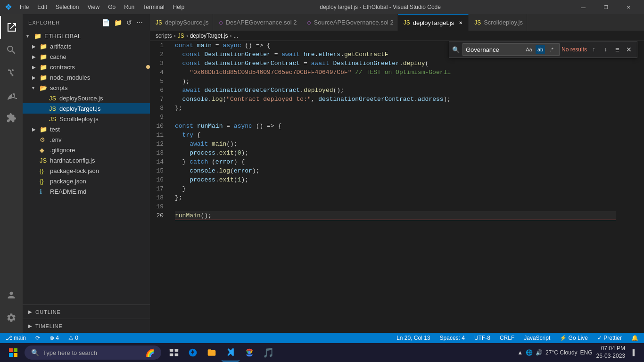 The width and height of the screenshot is (644, 362). What do you see at coordinates (554, 353) in the screenshot?
I see `system-tray: ▲ 🌐 🔊 27°C Cloudy ENG` at bounding box center [554, 353].